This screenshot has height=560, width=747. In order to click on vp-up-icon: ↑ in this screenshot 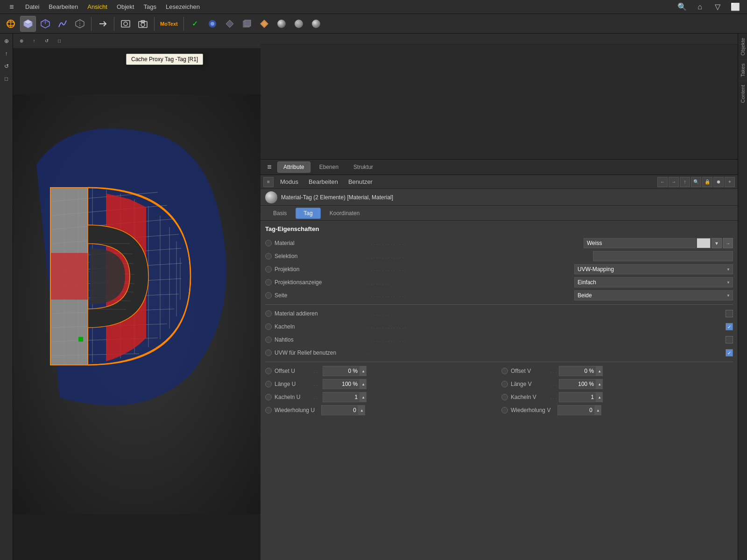, I will do `click(34, 41)`.